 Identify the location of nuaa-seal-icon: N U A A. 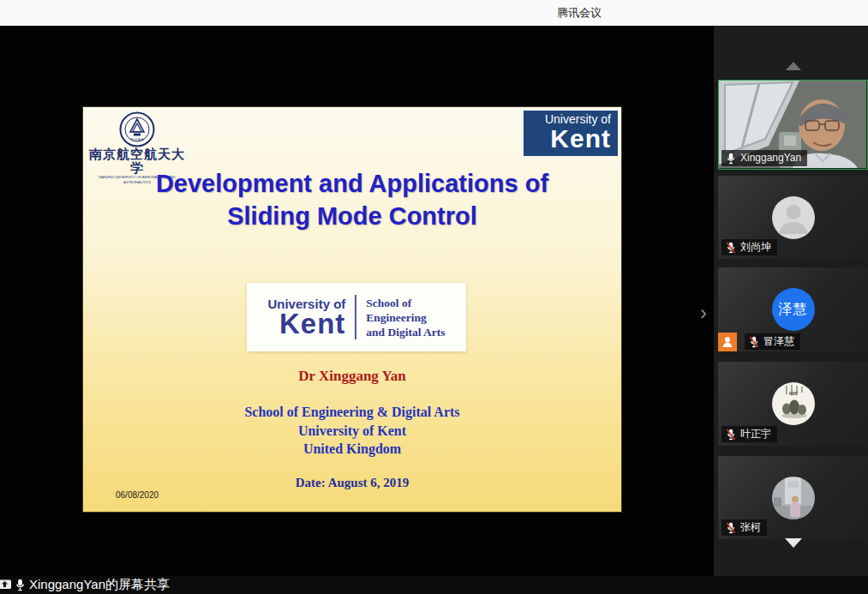
(137, 129).